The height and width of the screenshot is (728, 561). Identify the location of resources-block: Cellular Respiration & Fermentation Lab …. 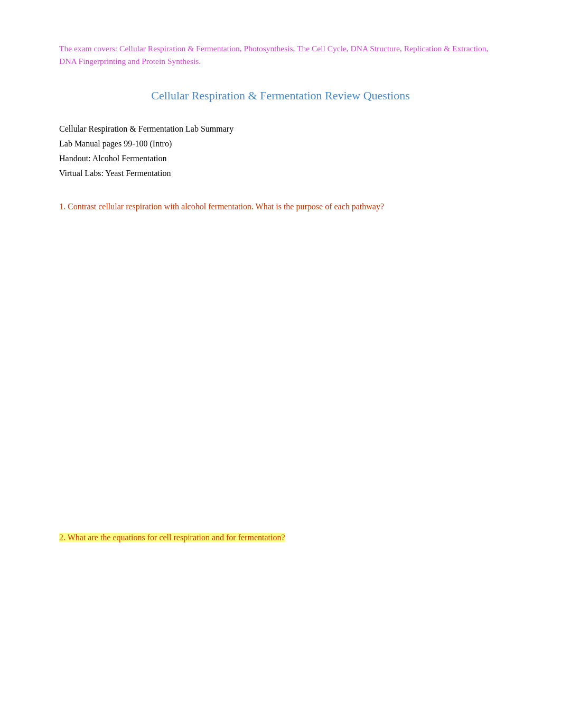
(280, 151).